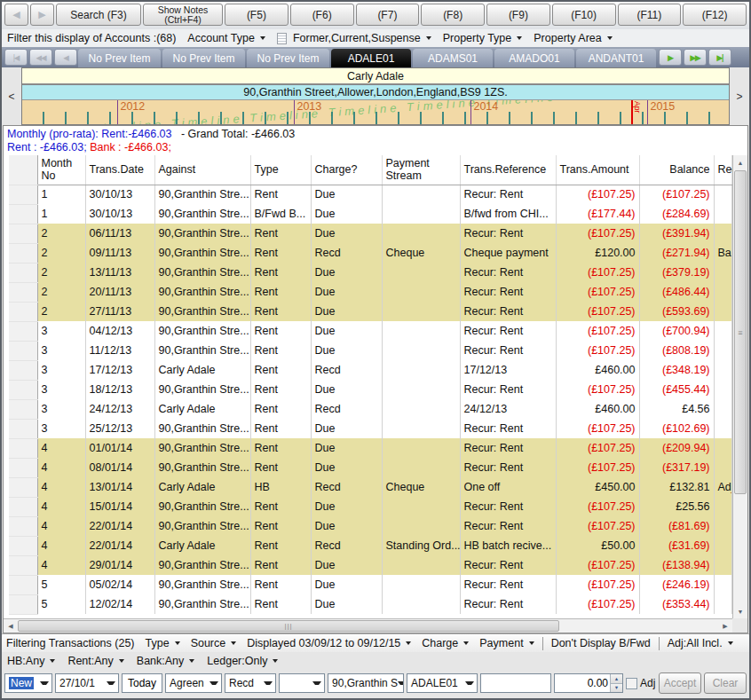  I want to click on tab-account-amado01: AMADO01, so click(534, 59).